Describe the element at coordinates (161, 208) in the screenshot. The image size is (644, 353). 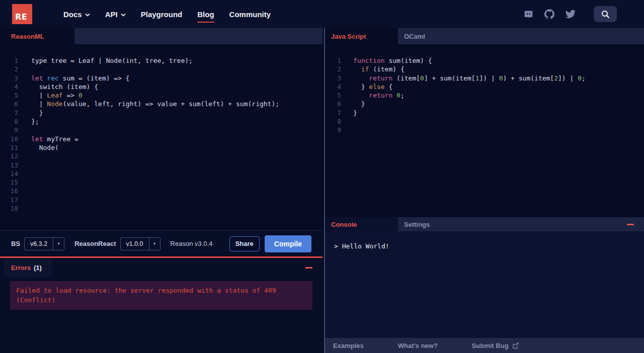
I see `code-line: 18` at that location.